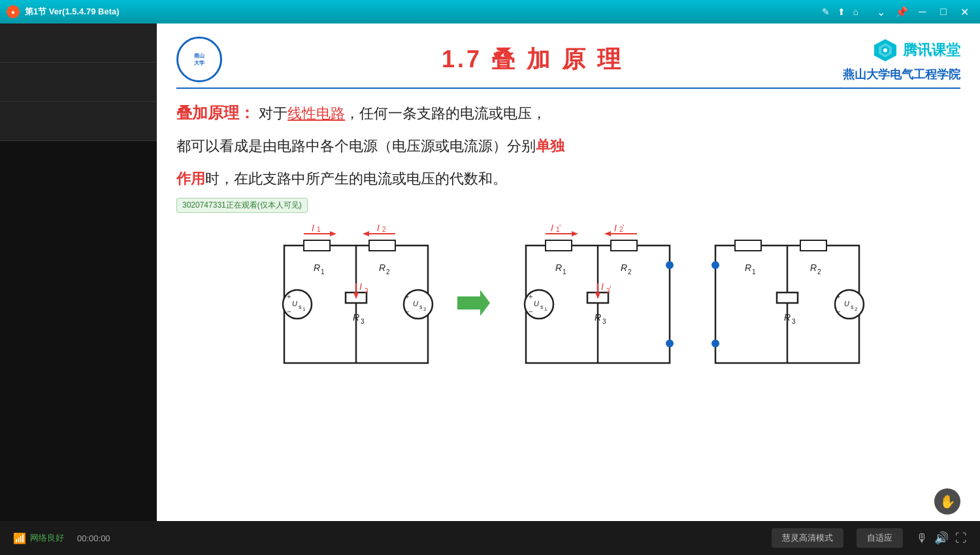  I want to click on close-button: ✕, so click(964, 12).